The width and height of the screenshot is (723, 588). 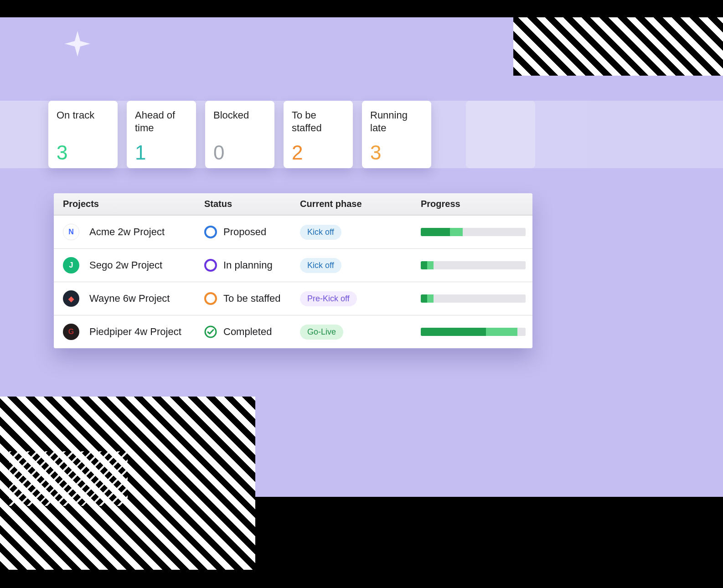 What do you see at coordinates (293, 265) in the screenshot?
I see `table-row: J Sego 2w Project In planning Kick off` at bounding box center [293, 265].